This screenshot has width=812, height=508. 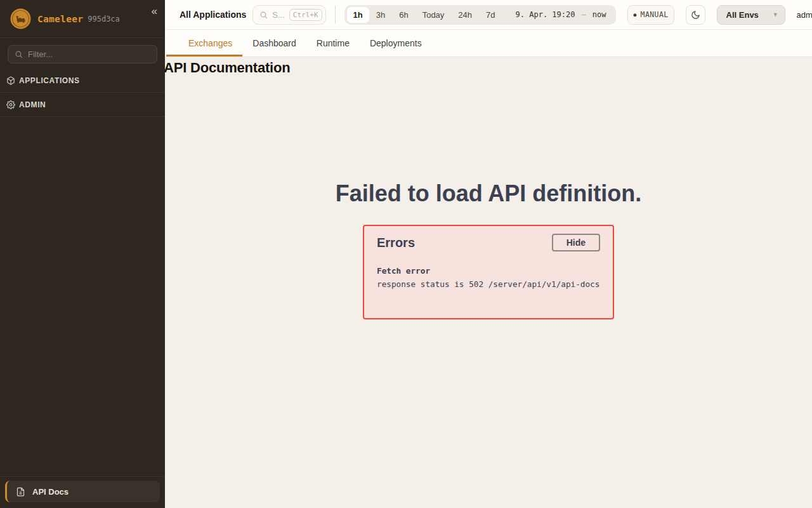 What do you see at coordinates (481, 15) in the screenshot?
I see `time-range-control: 1h 3h 6h Today 24h 7d 9. Apr. 19:20 – no…` at bounding box center [481, 15].